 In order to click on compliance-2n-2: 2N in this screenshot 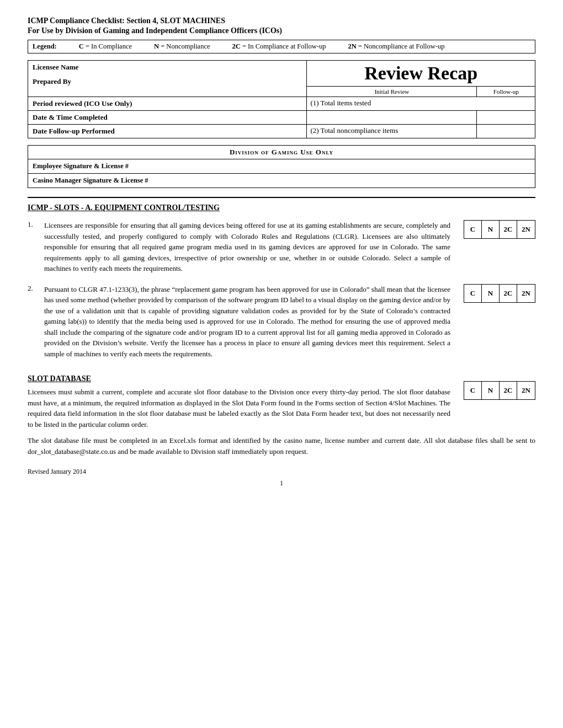, I will do `click(526, 293)`.